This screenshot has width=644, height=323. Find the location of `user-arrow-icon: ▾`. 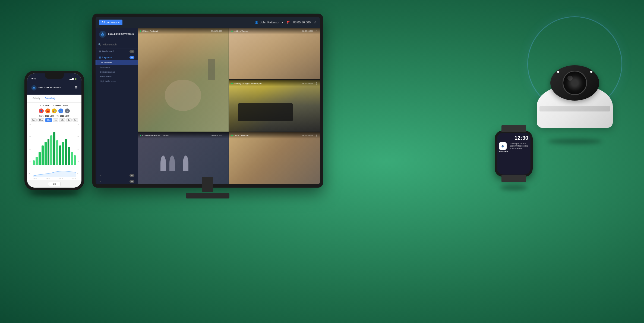

user-arrow-icon: ▾ is located at coordinates (283, 22).